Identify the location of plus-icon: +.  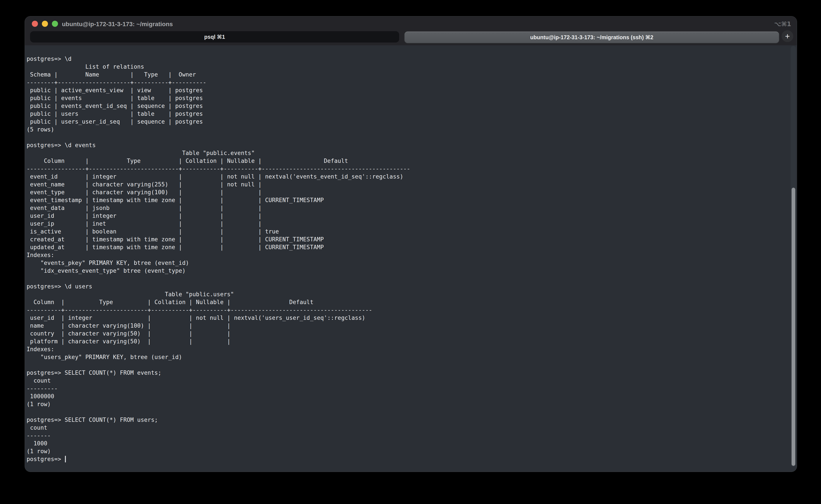
(787, 36).